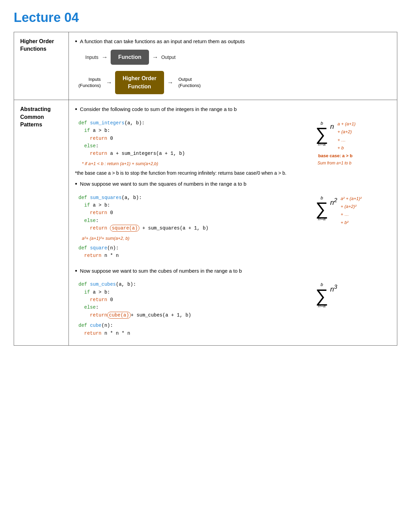 The image size is (411, 532). What do you see at coordinates (104, 58) in the screenshot?
I see `arrow1: →` at bounding box center [104, 58].